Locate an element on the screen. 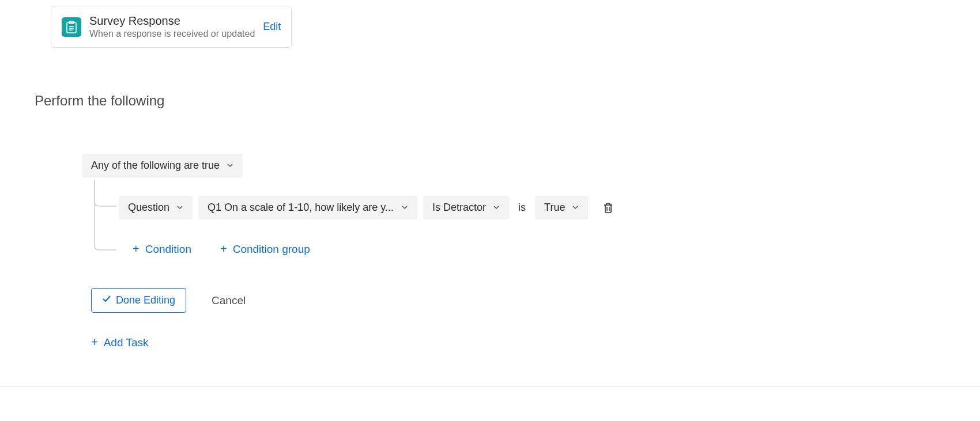 This screenshot has width=980, height=421. group-operator-label: Any of the following are true is located at coordinates (156, 166).